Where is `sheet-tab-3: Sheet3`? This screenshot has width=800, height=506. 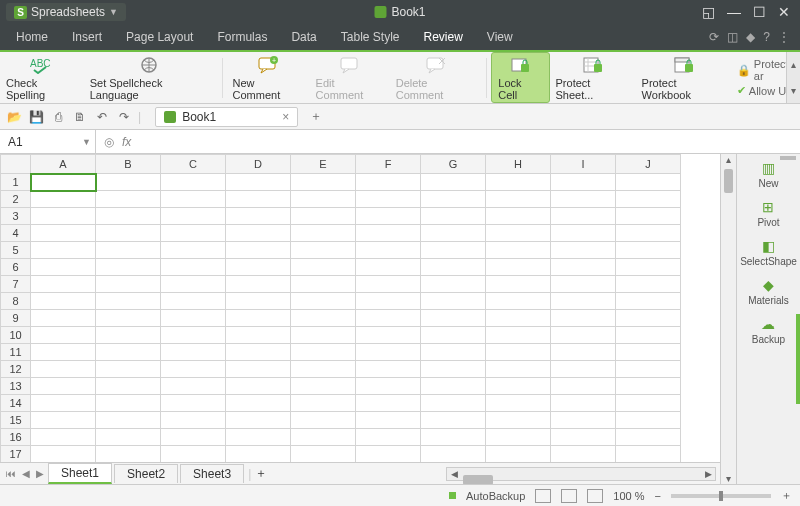
sheet-tab-3: Sheet3 is located at coordinates (212, 474).